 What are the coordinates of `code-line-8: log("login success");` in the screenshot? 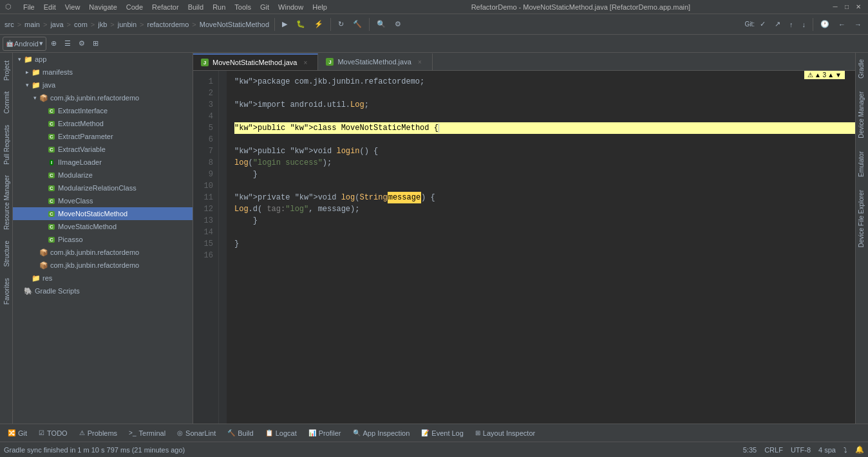 It's located at (545, 163).